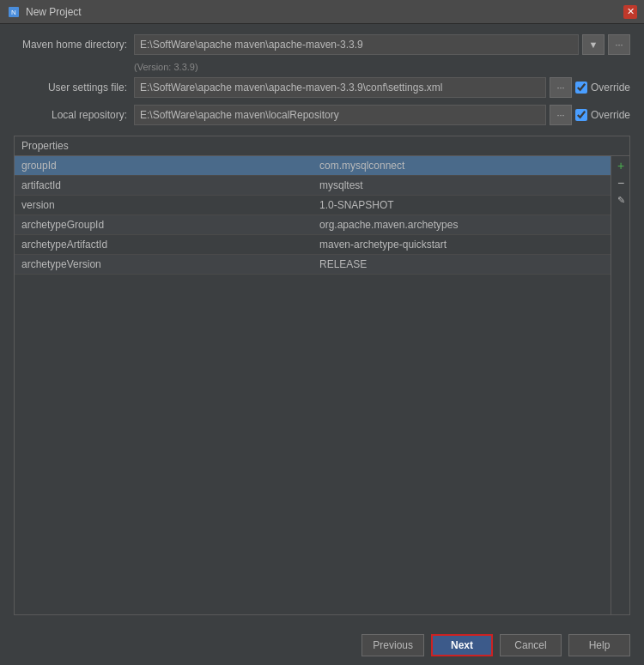 The width and height of the screenshot is (644, 665). What do you see at coordinates (313, 264) in the screenshot?
I see `table-row: archetypeVersionRELEASE` at bounding box center [313, 264].